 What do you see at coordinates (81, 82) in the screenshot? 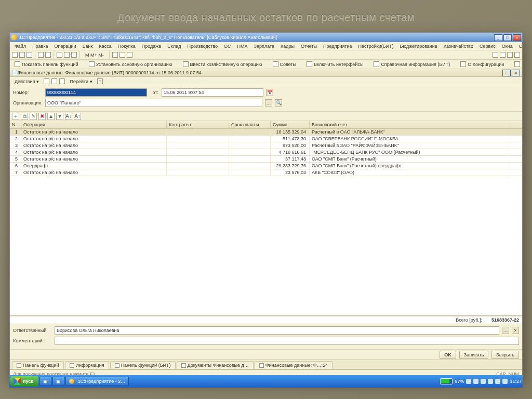
I see `goto-button: Перейти ▾` at bounding box center [81, 82].